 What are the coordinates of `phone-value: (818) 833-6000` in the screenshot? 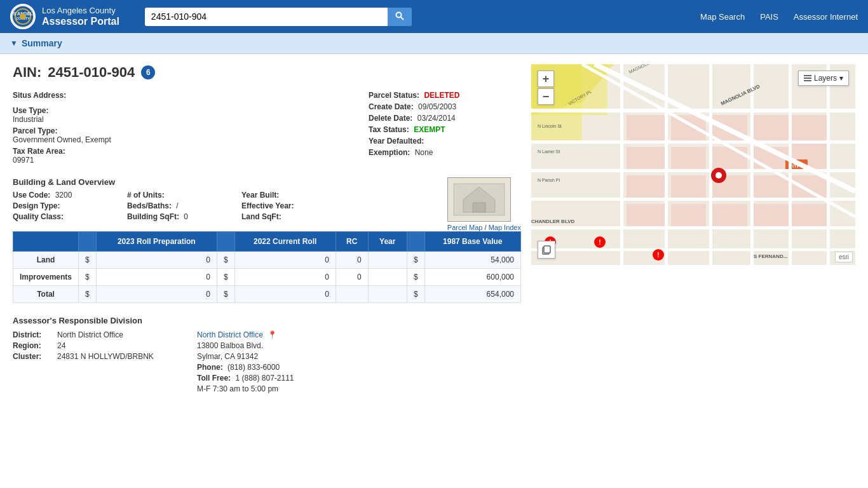 It's located at (254, 367).